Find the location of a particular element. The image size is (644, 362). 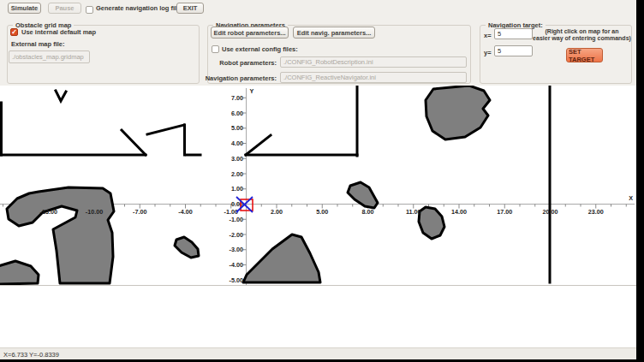

target-y-input: 5 is located at coordinates (514, 51).